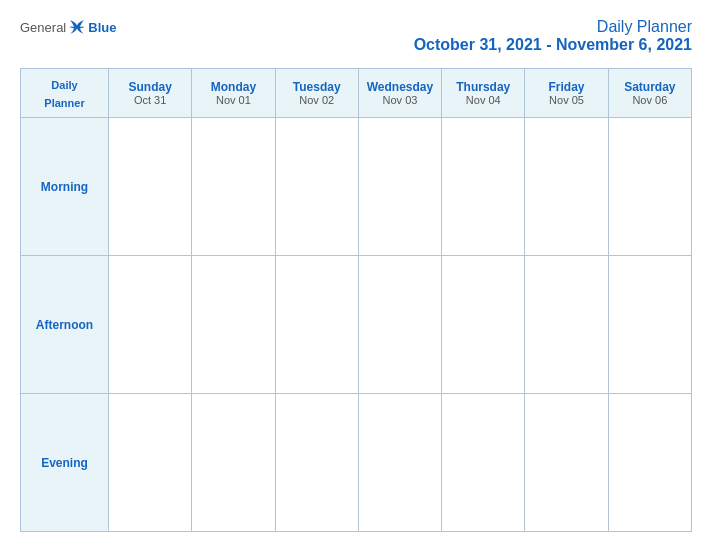  What do you see at coordinates (316, 187) in the screenshot?
I see `morning-tuesday` at bounding box center [316, 187].